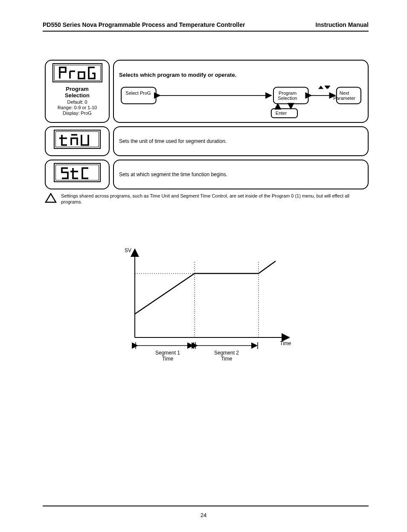  Describe the element at coordinates (344, 96) in the screenshot. I see `flow-label-d: Next Parameter` at that location.